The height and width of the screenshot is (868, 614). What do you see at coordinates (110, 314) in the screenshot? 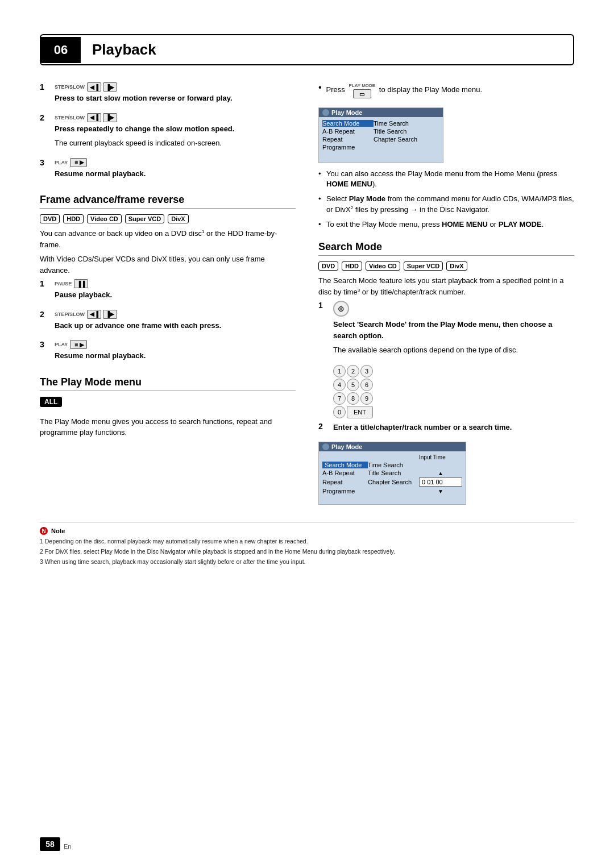
I see `forward-icon-3: ▐▶` at bounding box center [110, 314].